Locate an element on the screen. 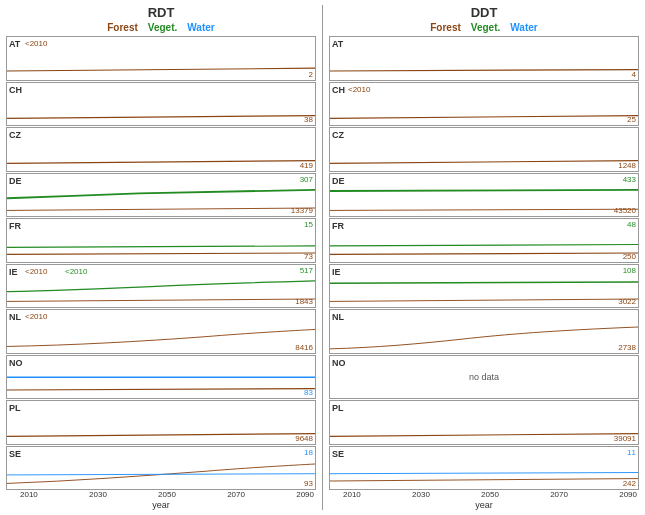 This screenshot has height=515, width=645. ddt-NL-val: 2738 is located at coordinates (627, 348).